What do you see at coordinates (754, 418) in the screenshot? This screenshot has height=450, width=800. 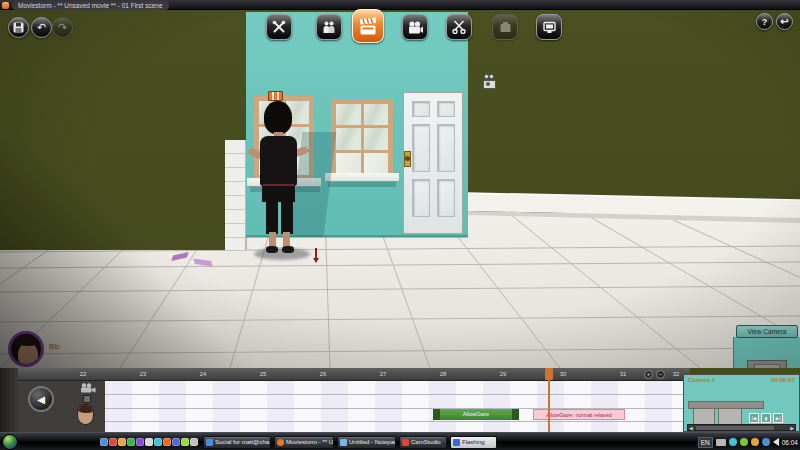 I see `skip-start-icon: |◀` at bounding box center [754, 418].